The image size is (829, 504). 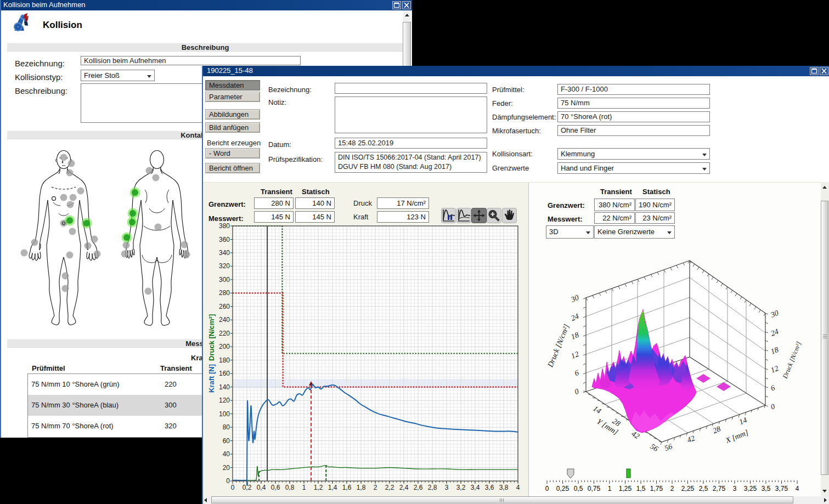 What do you see at coordinates (641, 489) in the screenshot?
I see `svg-text: 1,5` at bounding box center [641, 489].